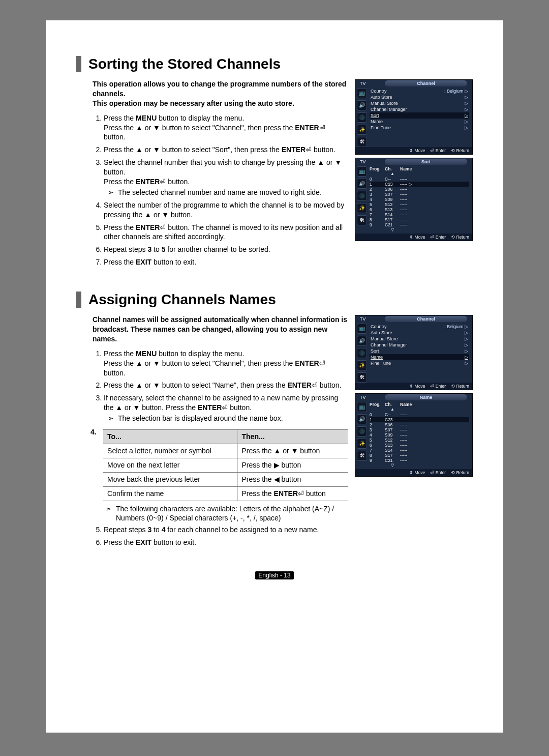 The width and height of the screenshot is (549, 756). I want to click on osd-table-header: Ch., so click(392, 169).